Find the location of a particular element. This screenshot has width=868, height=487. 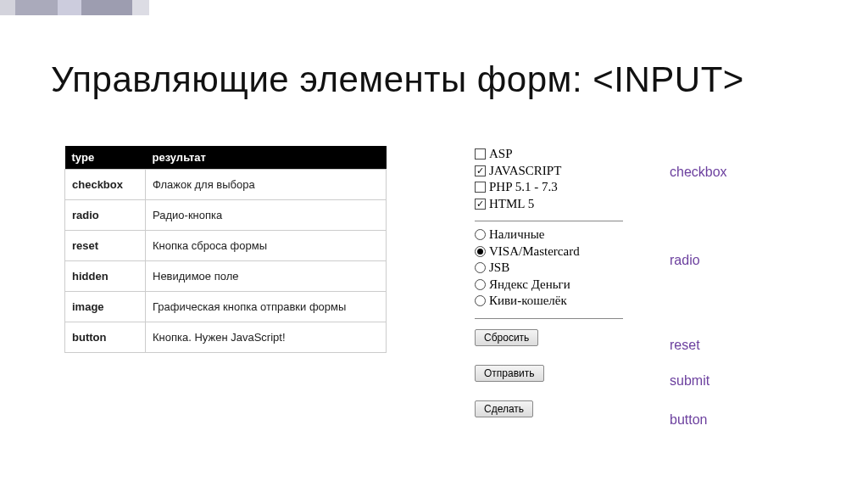

checkbox-asp: ASP is located at coordinates (636, 154).